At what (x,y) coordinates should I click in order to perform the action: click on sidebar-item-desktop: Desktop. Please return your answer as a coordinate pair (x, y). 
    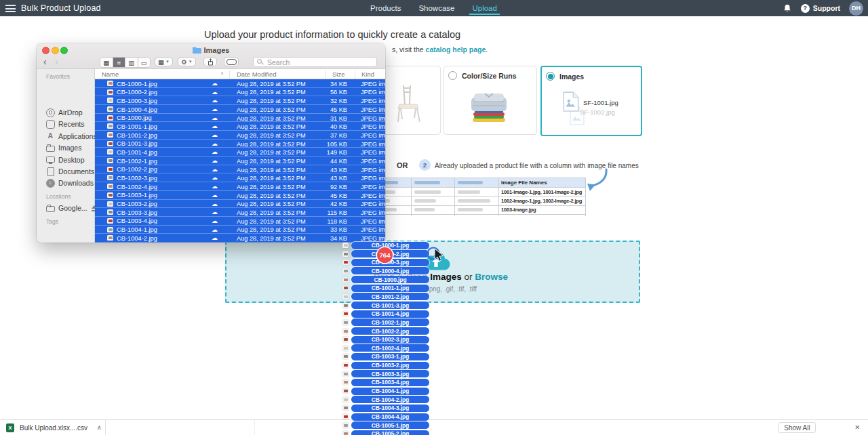
    Looking at the image, I should click on (65, 160).